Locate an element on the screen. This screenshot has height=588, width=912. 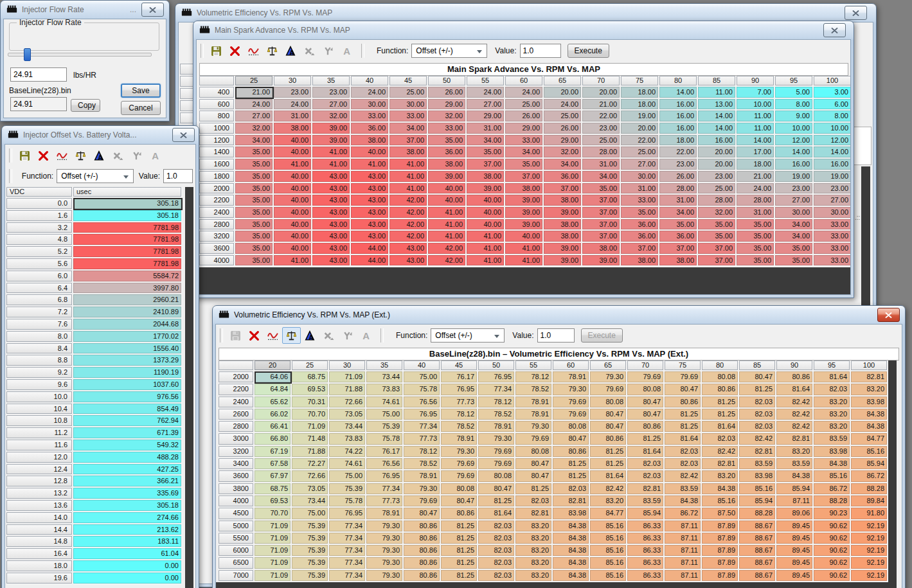
row-header-cell: 4000 is located at coordinates (237, 501).